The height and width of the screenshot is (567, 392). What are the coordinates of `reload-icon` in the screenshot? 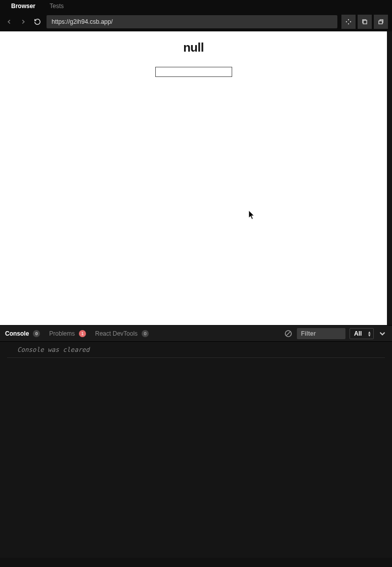 It's located at (37, 22).